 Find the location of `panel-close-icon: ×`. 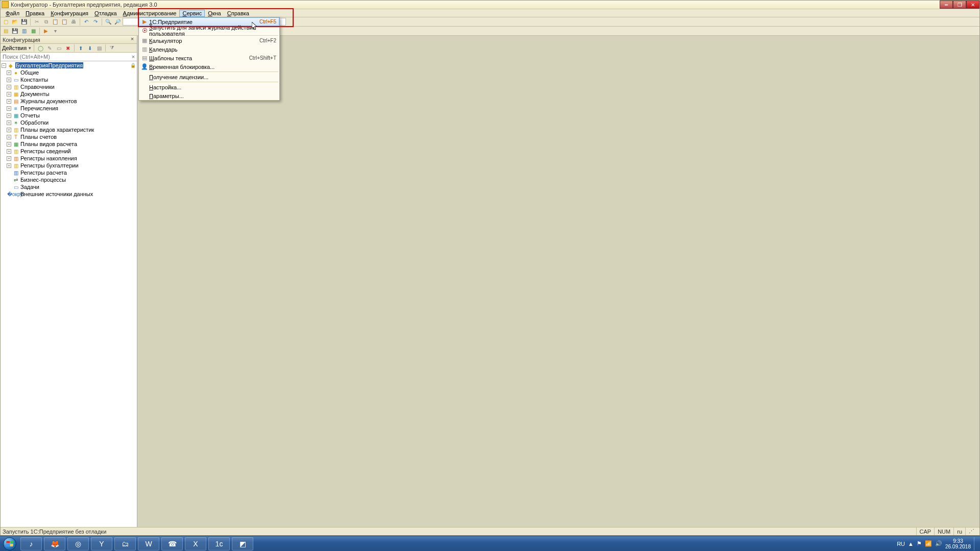

panel-close-icon: × is located at coordinates (132, 39).